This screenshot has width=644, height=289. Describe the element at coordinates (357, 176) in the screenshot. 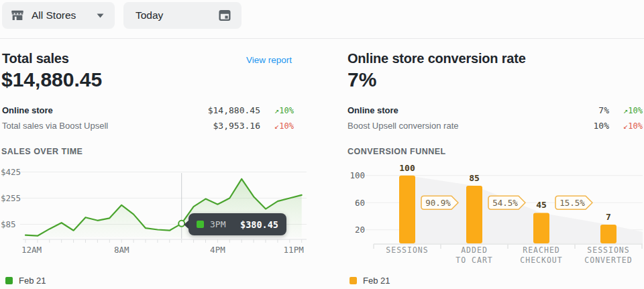

I see `y-tick-label: 100` at that location.